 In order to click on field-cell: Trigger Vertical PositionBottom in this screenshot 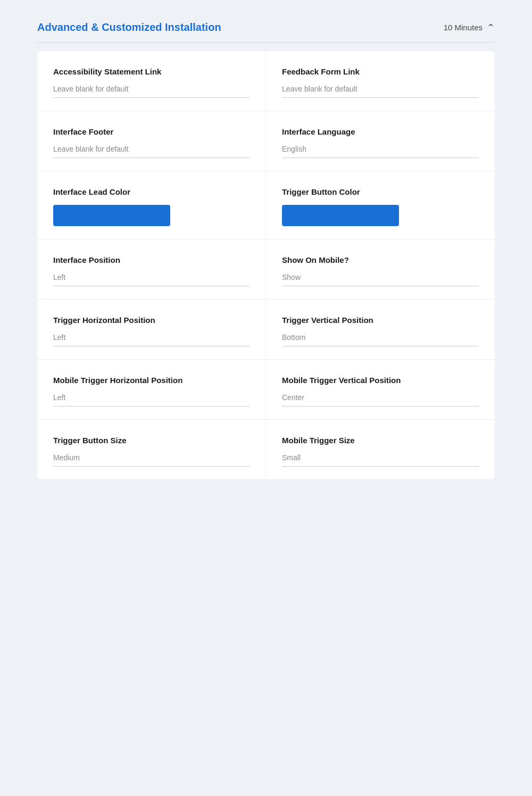, I will do `click(380, 330)`.